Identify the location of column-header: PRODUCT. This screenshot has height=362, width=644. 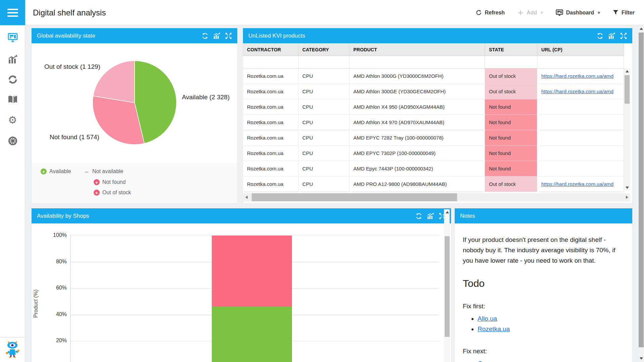
(417, 50).